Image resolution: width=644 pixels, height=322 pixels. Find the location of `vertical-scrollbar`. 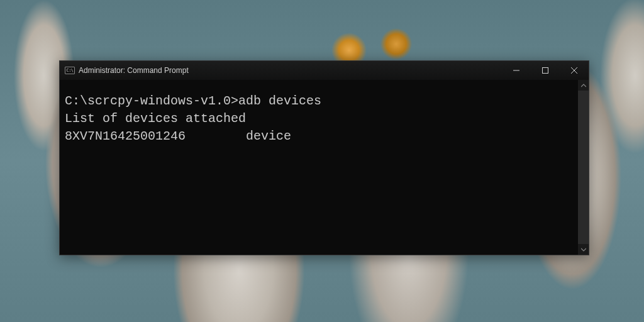

vertical-scrollbar is located at coordinates (584, 167).